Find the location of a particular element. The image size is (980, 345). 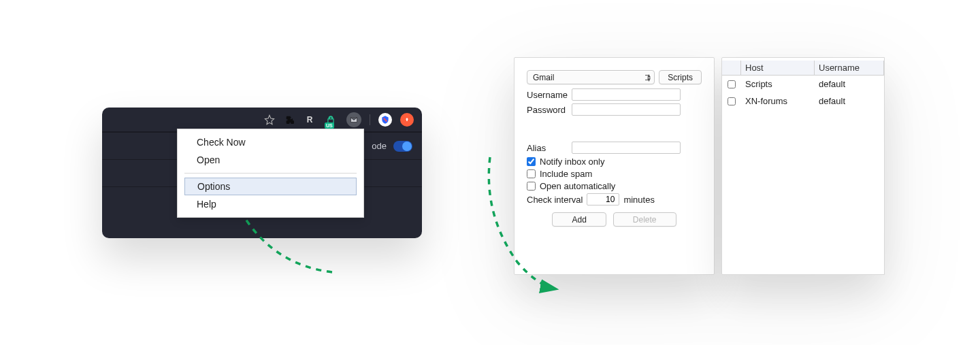

include-spam-label: Include spam is located at coordinates (566, 174).